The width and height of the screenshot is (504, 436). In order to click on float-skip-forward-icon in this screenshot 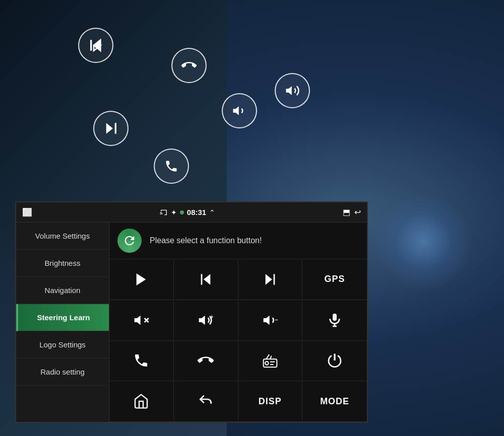, I will do `click(111, 128)`.